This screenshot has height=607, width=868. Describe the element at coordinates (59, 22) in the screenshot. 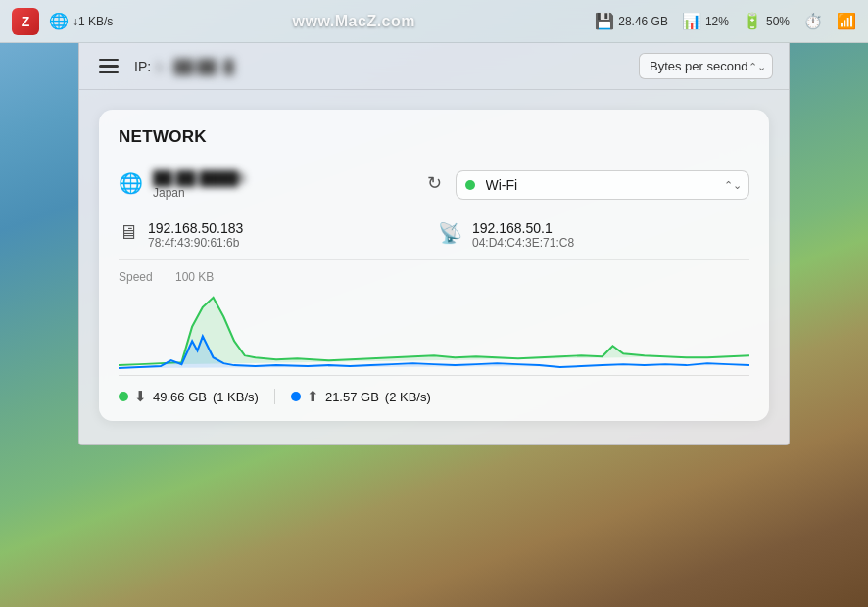

I see `network-icon: 🌐` at that location.